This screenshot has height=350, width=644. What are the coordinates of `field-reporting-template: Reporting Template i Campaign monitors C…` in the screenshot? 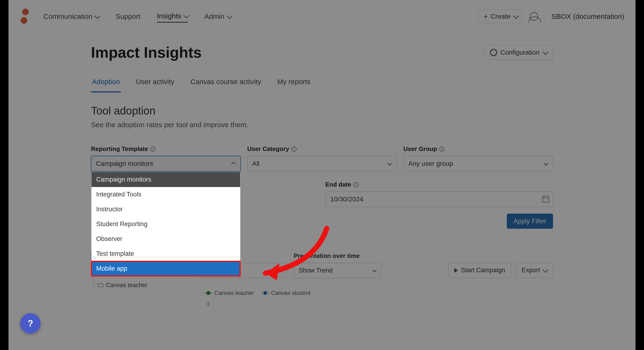 It's located at (166, 158).